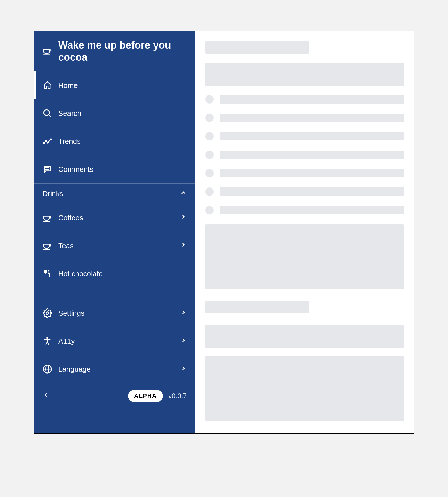  Describe the element at coordinates (115, 141) in the screenshot. I see `nav-item-trends: Trends` at that location.